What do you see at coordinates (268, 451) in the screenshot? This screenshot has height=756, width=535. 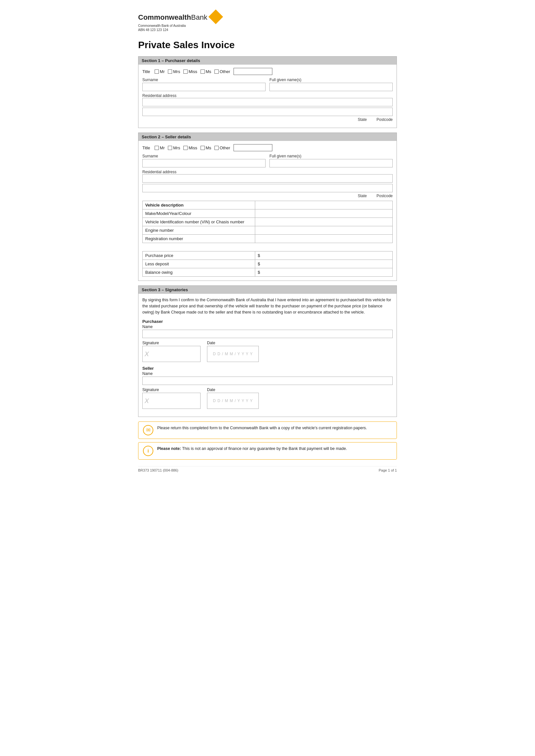 I see `notice-2: i Please note: This is not an approval o…` at bounding box center [268, 451].